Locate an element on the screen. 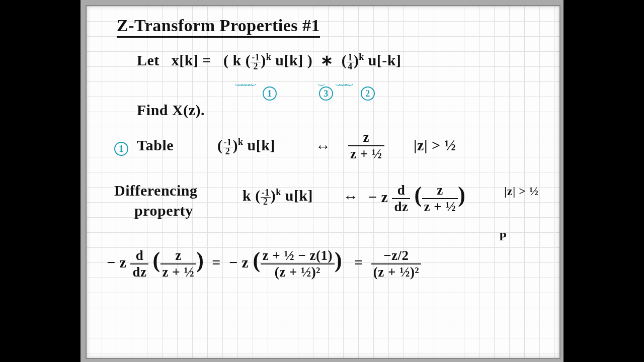  step1-arrow: ↔ is located at coordinates (323, 146).